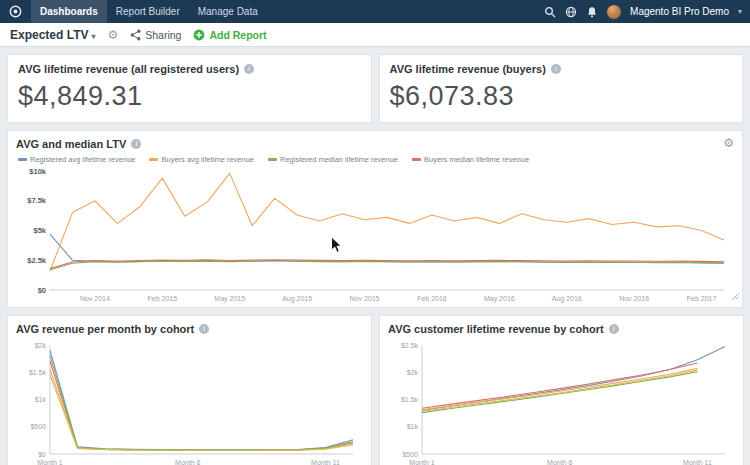 Image resolution: width=750 pixels, height=465 pixels. I want to click on nav-right-group: Magento BI Pro Demo ▾, so click(643, 12).